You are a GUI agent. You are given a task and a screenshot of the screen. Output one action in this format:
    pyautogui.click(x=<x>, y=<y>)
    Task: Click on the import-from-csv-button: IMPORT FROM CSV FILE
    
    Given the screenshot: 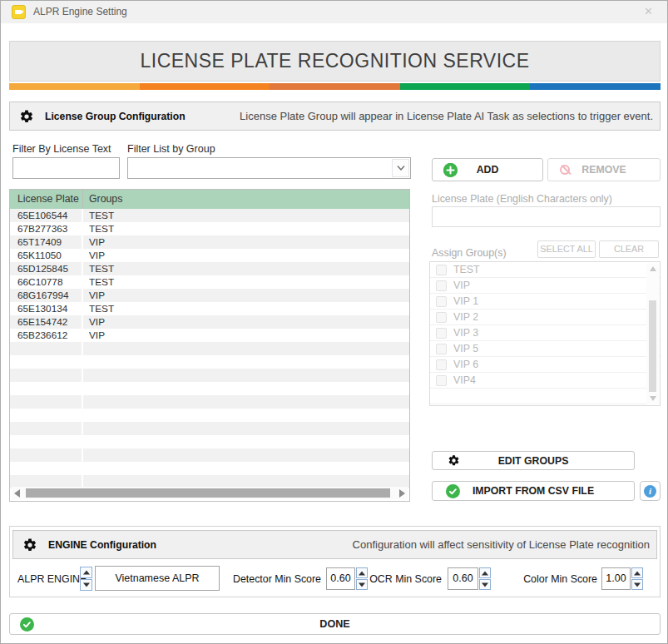 What is the action you would take?
    pyautogui.click(x=533, y=491)
    